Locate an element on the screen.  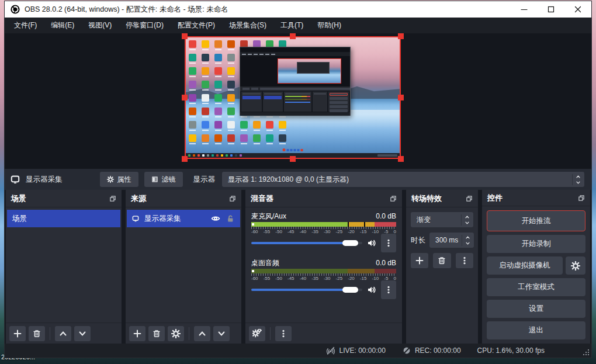
close-icon is located at coordinates (578, 9).